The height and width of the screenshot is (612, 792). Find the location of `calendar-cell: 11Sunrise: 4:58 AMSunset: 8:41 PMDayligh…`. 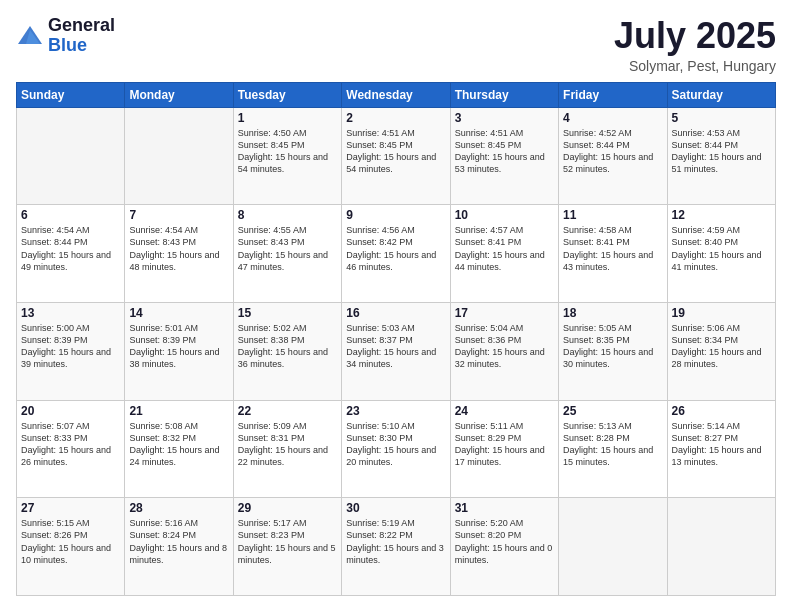

calendar-cell: 11Sunrise: 4:58 AMSunset: 8:41 PMDayligh… is located at coordinates (613, 254).